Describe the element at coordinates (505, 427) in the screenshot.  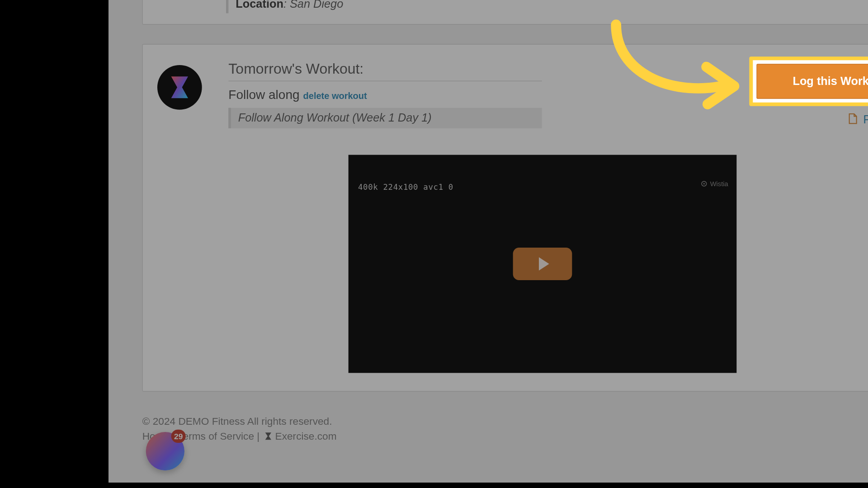
I see `footer: © 2024 DEMO Fitness All rights reserved.…` at that location.